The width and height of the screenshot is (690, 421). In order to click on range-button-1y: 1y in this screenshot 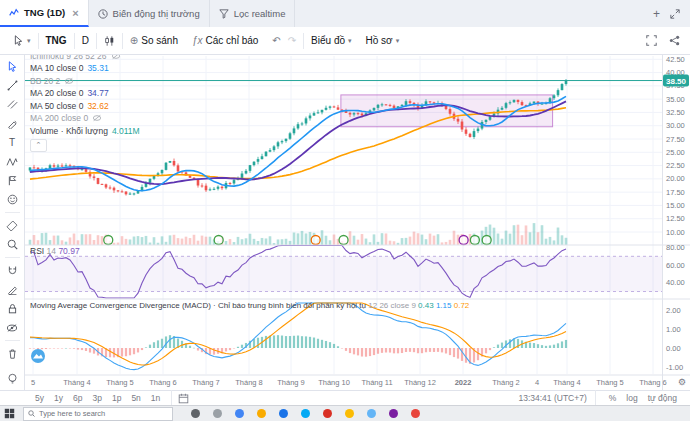, I will do `click(58, 398)`.